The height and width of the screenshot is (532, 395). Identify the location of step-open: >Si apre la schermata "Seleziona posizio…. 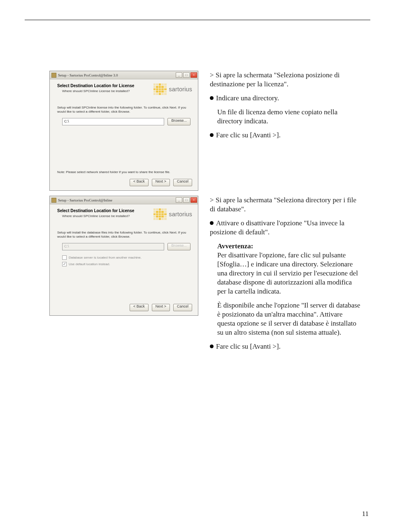
(286, 80).